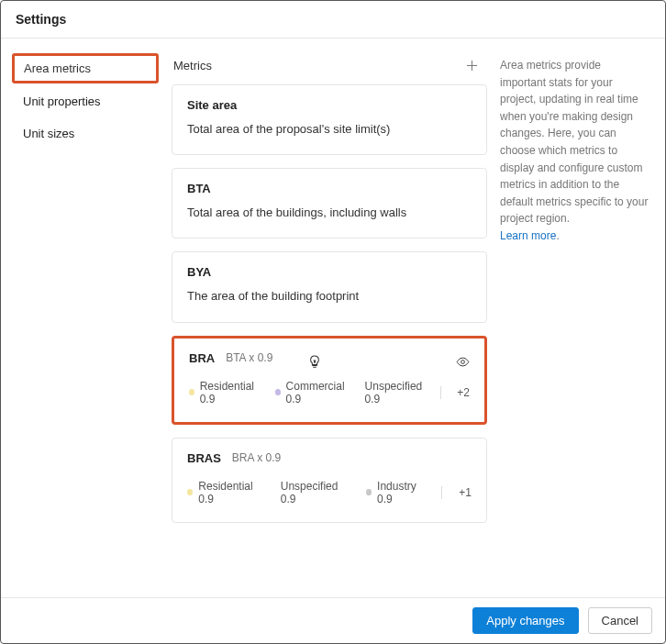  What do you see at coordinates (329, 380) in the screenshot?
I see `metric-card-bra: BRABTA x 0.9Residential 0.9Commercial 0.…` at bounding box center [329, 380].